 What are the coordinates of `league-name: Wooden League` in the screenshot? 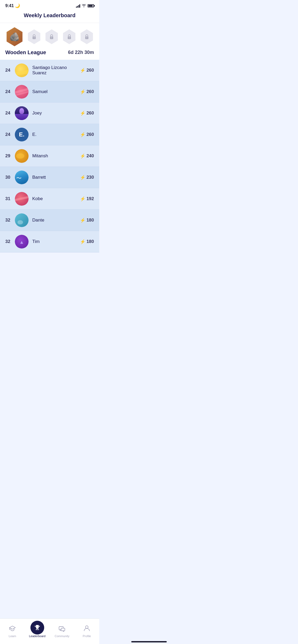 It's located at (26, 52).